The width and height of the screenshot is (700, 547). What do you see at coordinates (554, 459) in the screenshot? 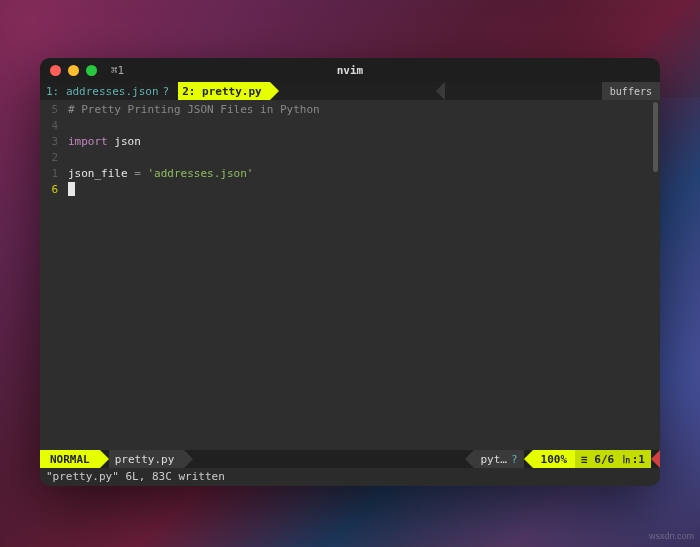
I see `status-percent: 100%` at bounding box center [554, 459].